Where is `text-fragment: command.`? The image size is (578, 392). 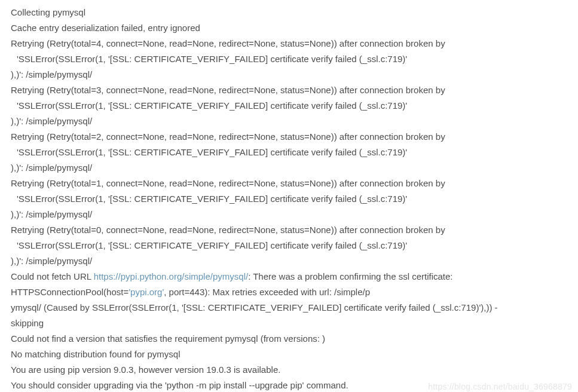 text-fragment: command. is located at coordinates (326, 385).